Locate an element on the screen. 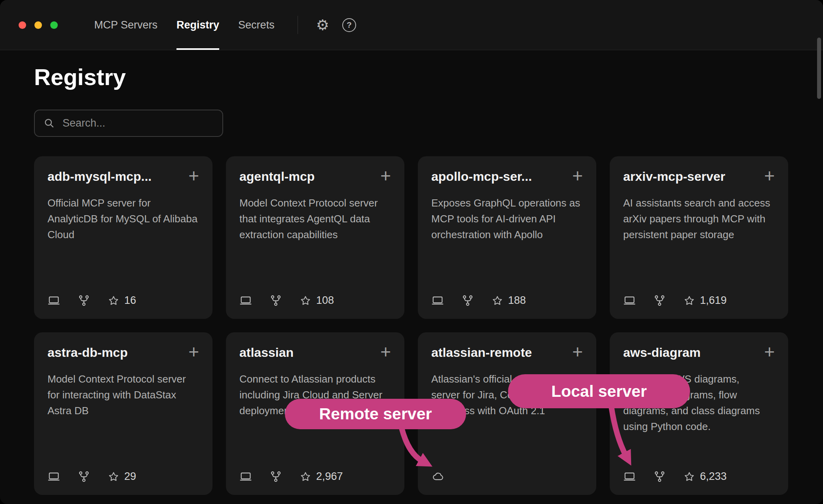 The height and width of the screenshot is (504, 823). search-icon is located at coordinates (49, 123).